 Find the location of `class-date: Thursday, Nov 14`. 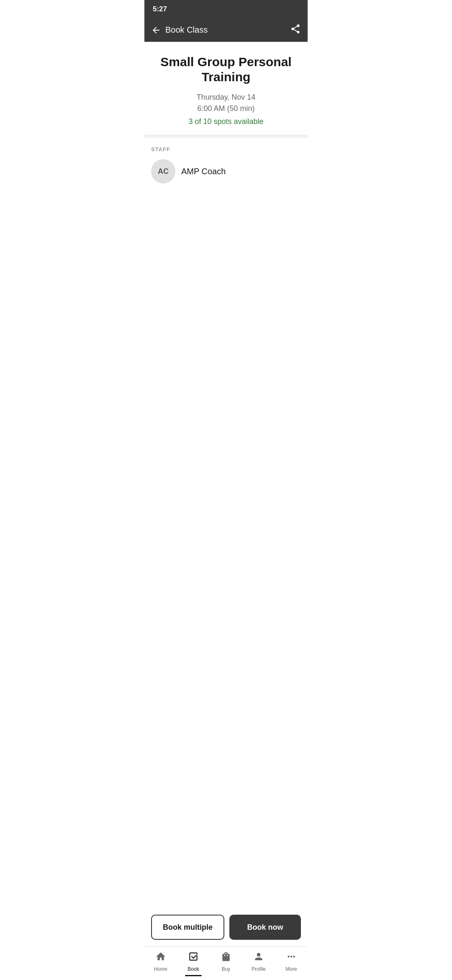

class-date: Thursday, Nov 14 is located at coordinates (226, 97).